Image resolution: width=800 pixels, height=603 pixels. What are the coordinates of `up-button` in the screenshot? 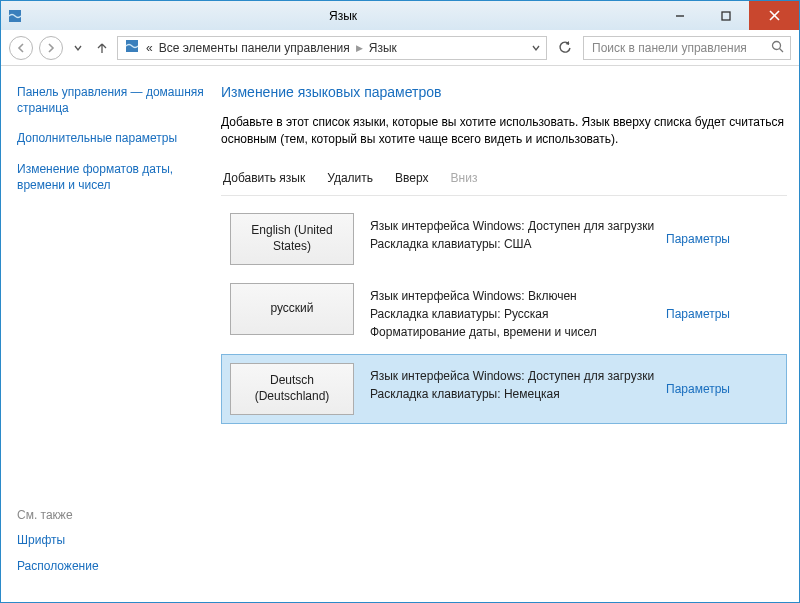 It's located at (102, 48).